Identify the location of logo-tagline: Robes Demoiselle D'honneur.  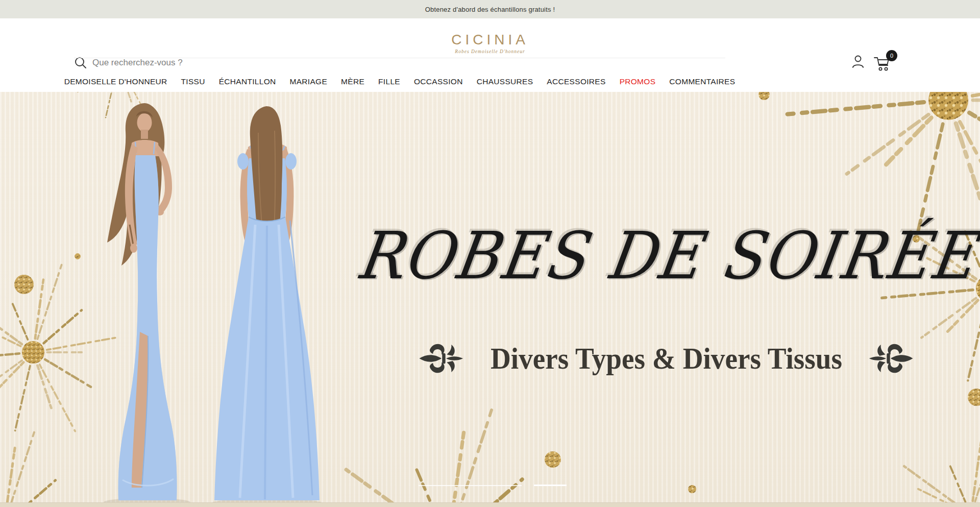
(490, 52).